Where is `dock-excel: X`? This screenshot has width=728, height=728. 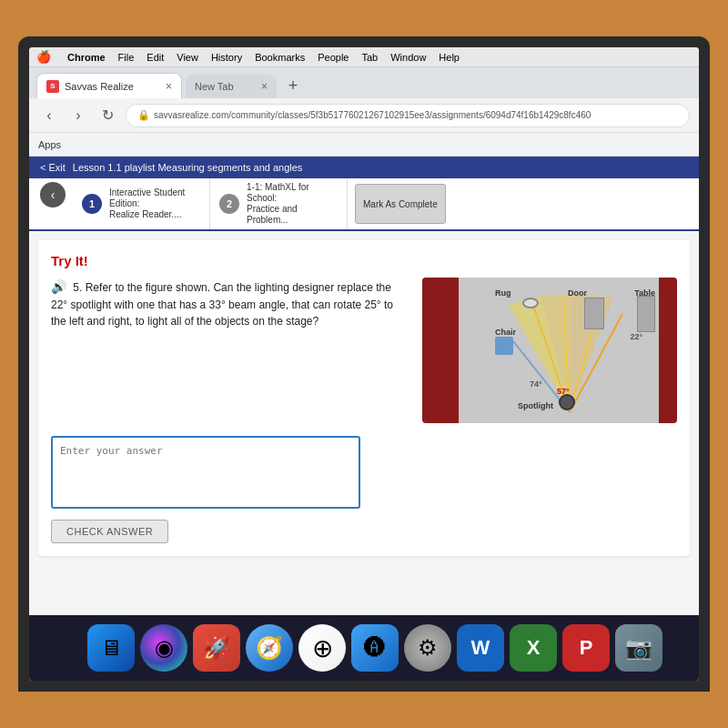 dock-excel: X is located at coordinates (533, 648).